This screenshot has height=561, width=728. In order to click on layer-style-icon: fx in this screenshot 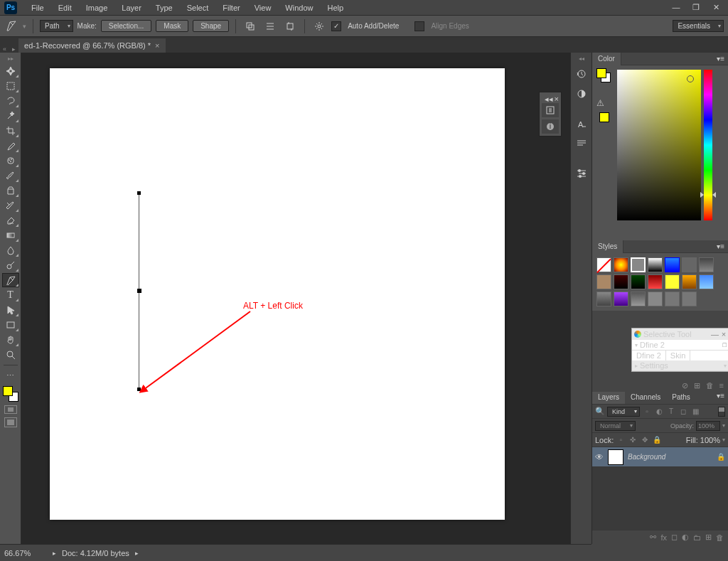, I will do `click(664, 538)`.